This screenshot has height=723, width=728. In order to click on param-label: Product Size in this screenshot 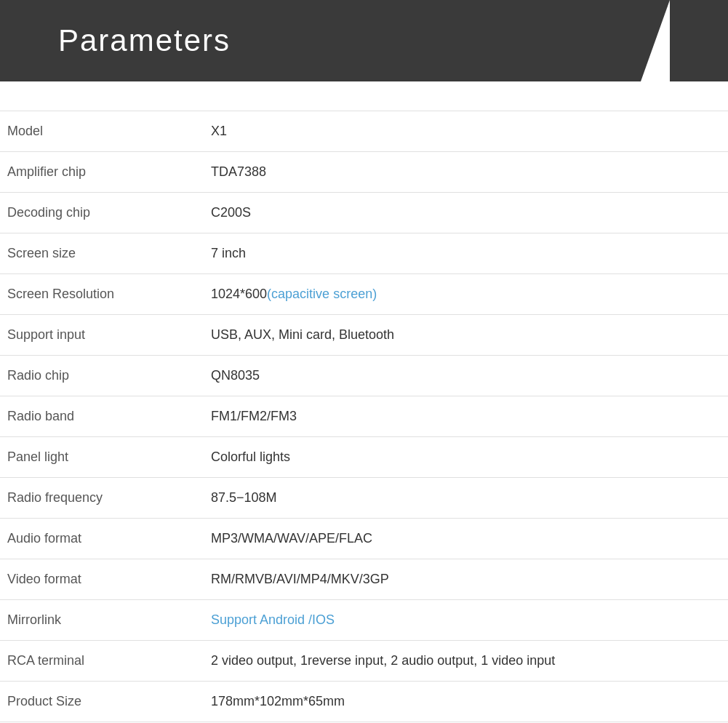, I will do `click(102, 702)`.